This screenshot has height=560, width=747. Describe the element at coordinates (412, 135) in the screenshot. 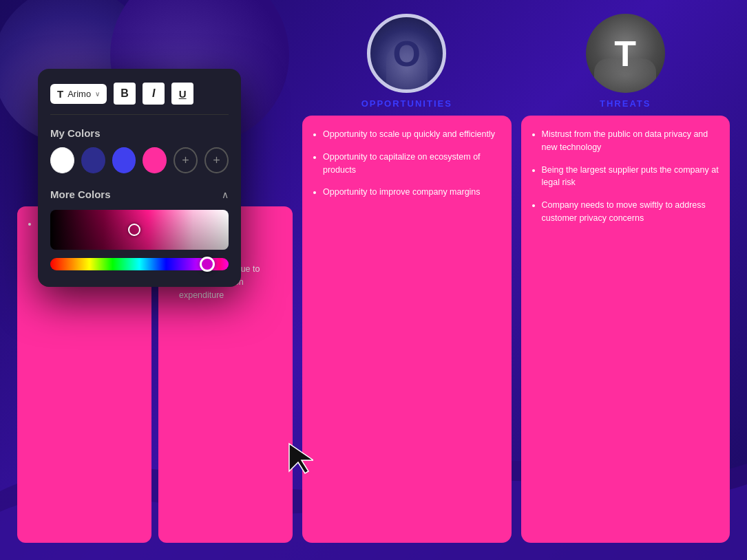

I see `opportunity-item-1: Opportunity to scale up quickly and effi…` at that location.